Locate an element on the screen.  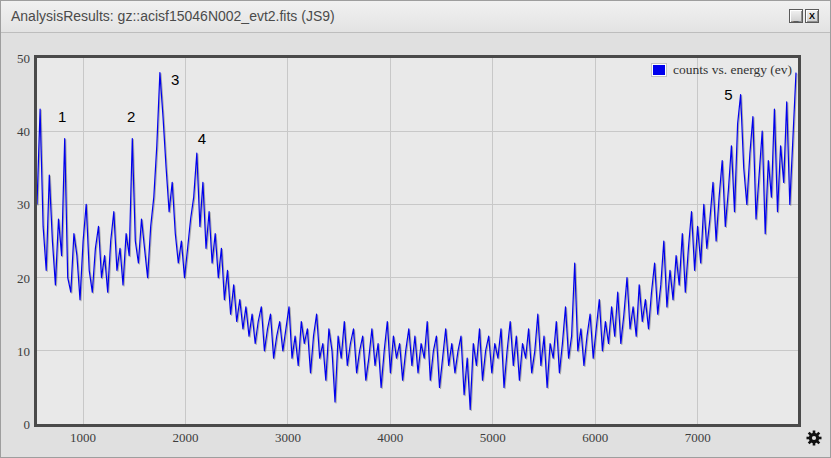
x-tick-label: 6000 is located at coordinates (595, 438).